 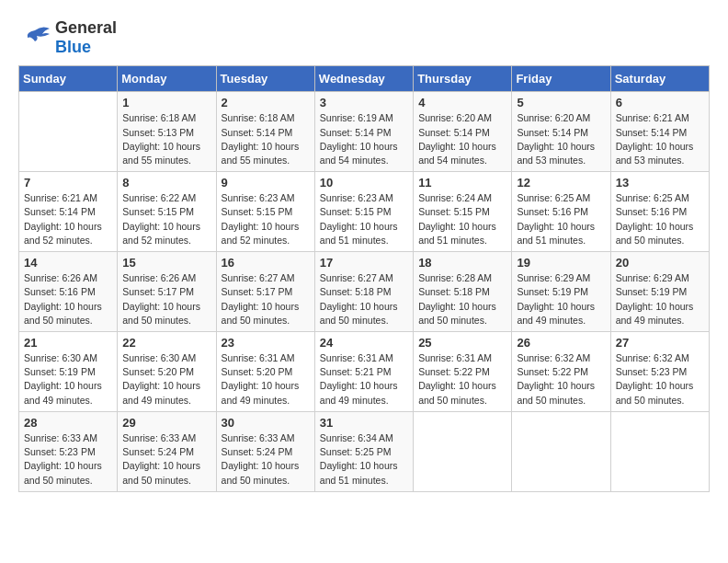 I want to click on day-cell: 5Sunrise: 6:20 AMSunset: 5:14 PMDaylight…, so click(x=561, y=132).